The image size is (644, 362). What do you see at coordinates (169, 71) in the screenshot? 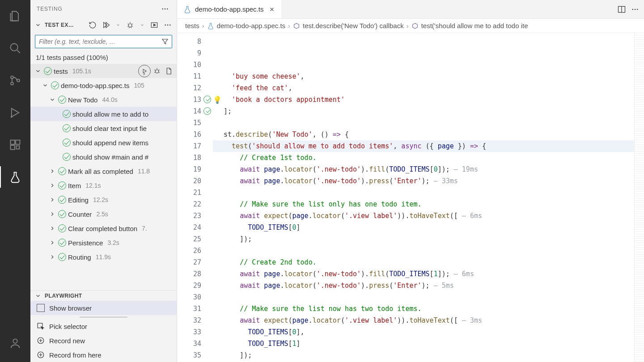
I see `goto-test-icon` at bounding box center [169, 71].